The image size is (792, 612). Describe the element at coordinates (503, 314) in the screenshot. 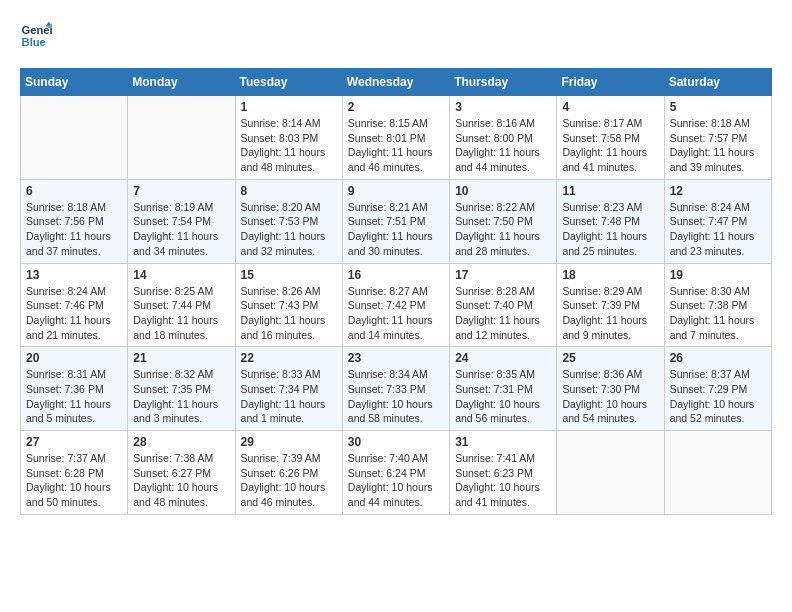

I see `day-info: Sunrise: 8:28 AMSunset: 7:40 PMDaylight:…` at that location.